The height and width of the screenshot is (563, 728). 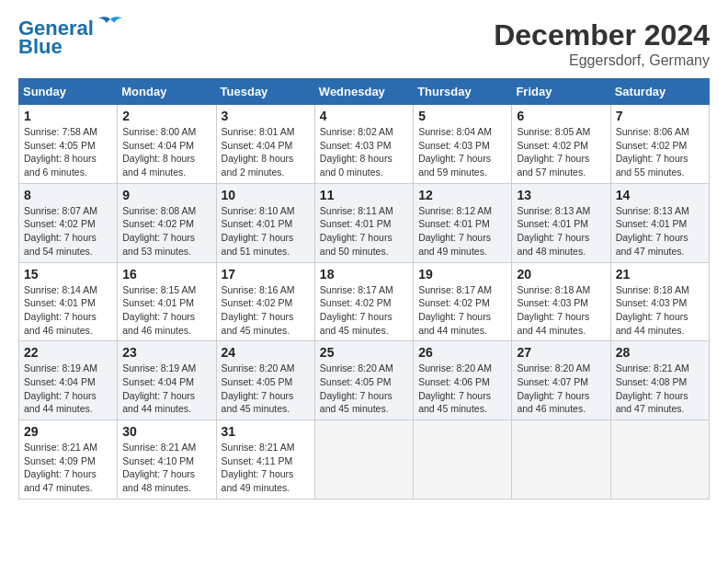 I want to click on day-cell: 23Sunrise: 8:19 AMSunset: 4:04 PMDayligh…, so click(x=167, y=381).